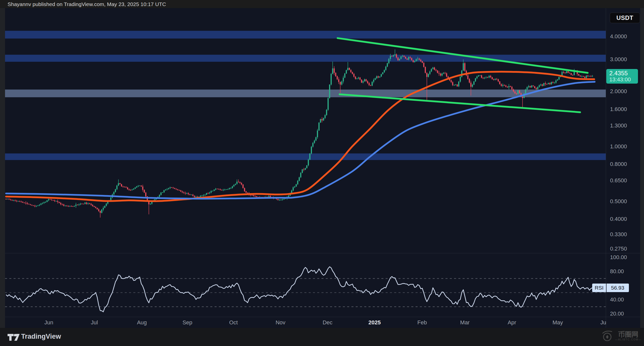 This screenshot has height=346, width=644. Describe the element at coordinates (599, 288) in the screenshot. I see `rsi-label: RSI` at that location.